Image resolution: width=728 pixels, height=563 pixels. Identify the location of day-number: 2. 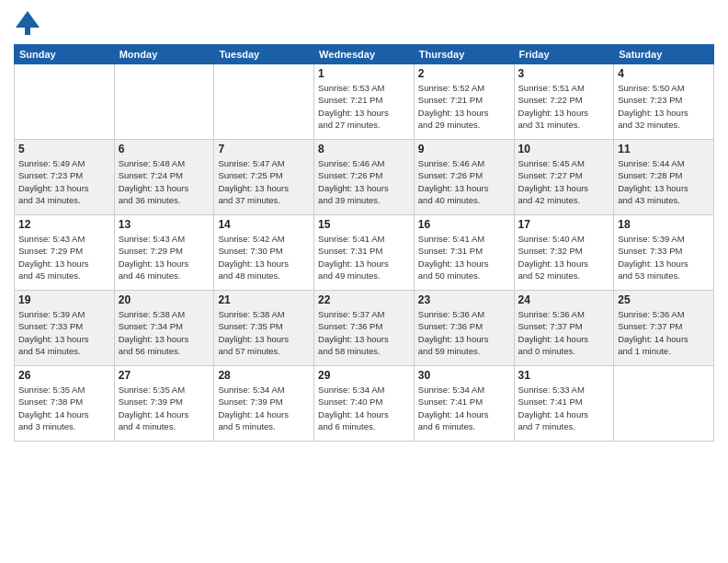
(464, 74).